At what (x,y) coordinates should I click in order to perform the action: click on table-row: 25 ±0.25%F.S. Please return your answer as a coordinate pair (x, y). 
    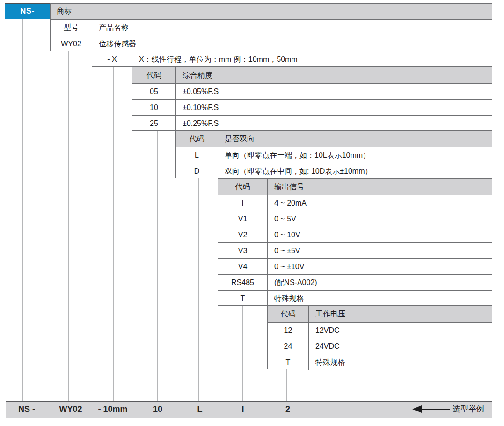
    Looking at the image, I should click on (312, 123).